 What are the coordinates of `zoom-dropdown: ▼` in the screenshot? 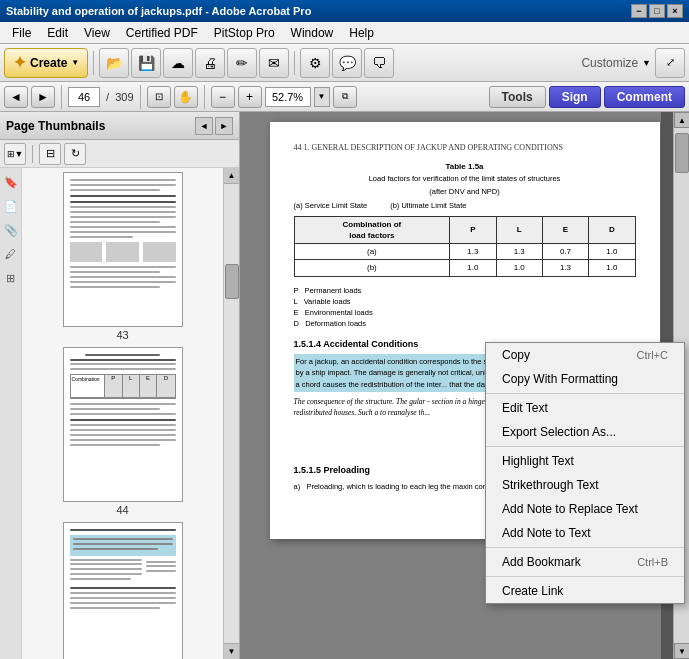 It's located at (322, 97).